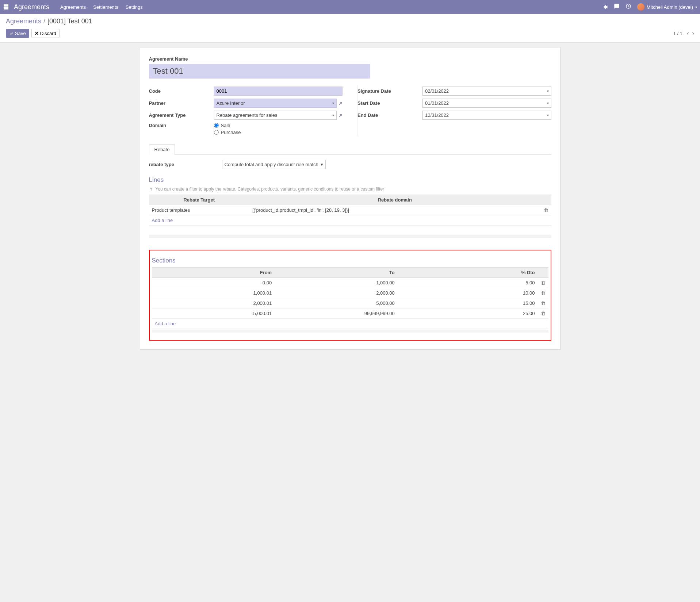 This screenshot has height=602, width=700. What do you see at coordinates (350, 210) in the screenshot?
I see `table-row: Product templates [('product_id.product_…` at bounding box center [350, 210].